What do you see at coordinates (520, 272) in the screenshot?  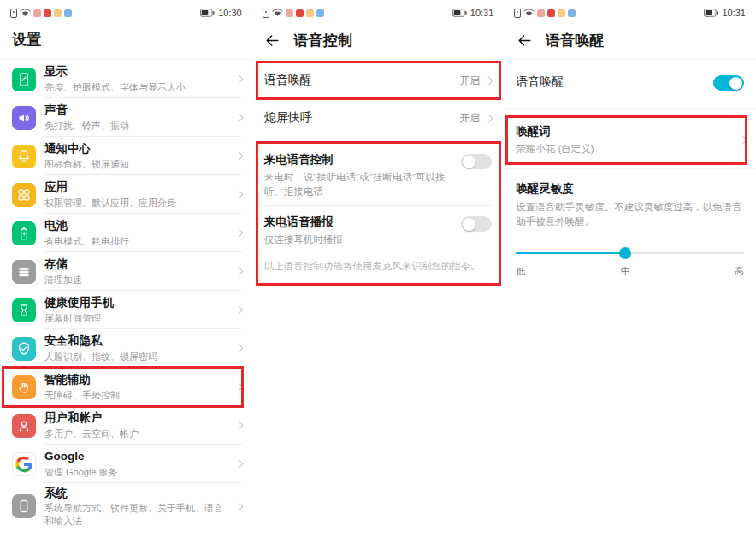 I see `tick-low: 低` at bounding box center [520, 272].